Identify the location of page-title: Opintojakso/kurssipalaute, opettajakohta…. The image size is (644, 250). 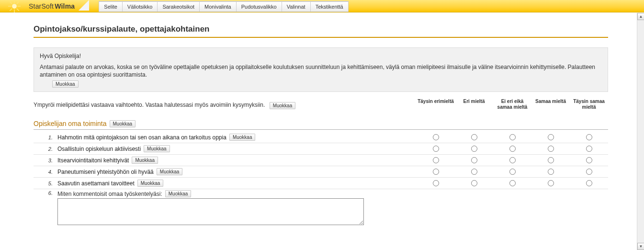
(321, 31).